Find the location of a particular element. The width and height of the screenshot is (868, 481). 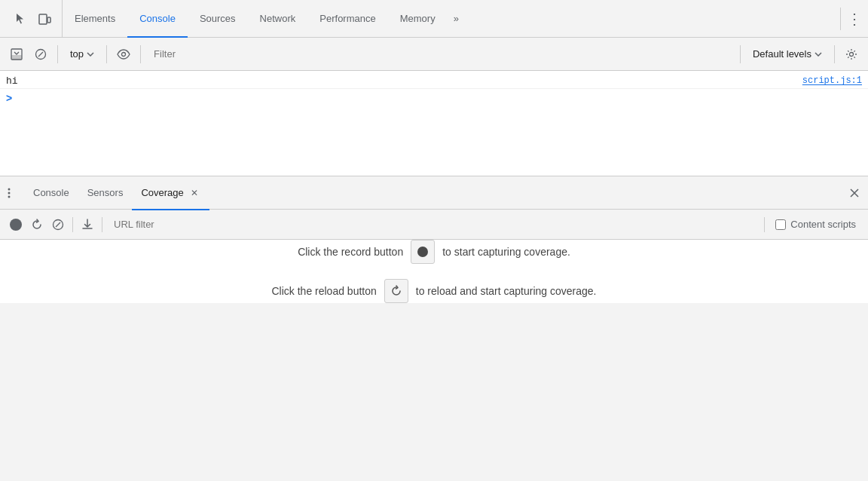

prompt-chevron-icon: > is located at coordinates (9, 98).